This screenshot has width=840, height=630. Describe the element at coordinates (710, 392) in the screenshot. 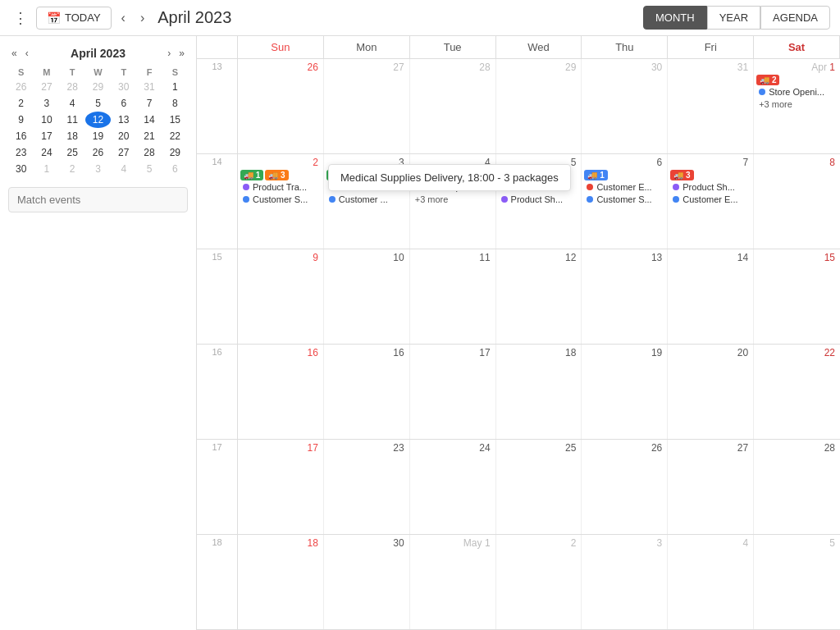

I see `calendar-cell: 20` at that location.